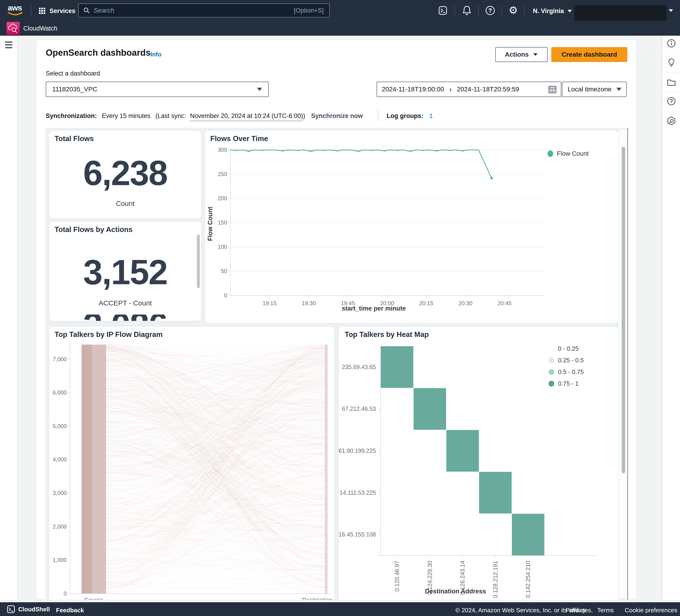  Describe the element at coordinates (566, 366) in the screenshot. I see `heat-map-legend: 0 - 0.250.25 - 0.50.5 - 0.750.75 - 1` at that location.